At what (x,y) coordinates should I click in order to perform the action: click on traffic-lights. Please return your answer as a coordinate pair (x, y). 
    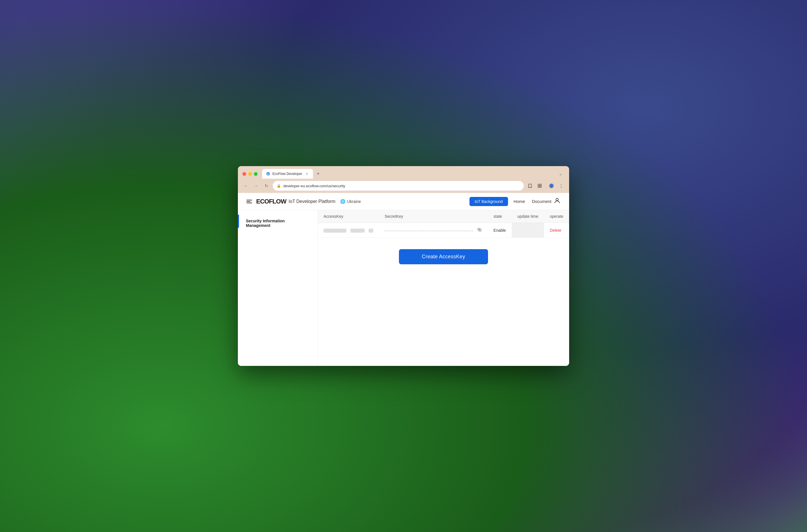
    Looking at the image, I should click on (250, 174).